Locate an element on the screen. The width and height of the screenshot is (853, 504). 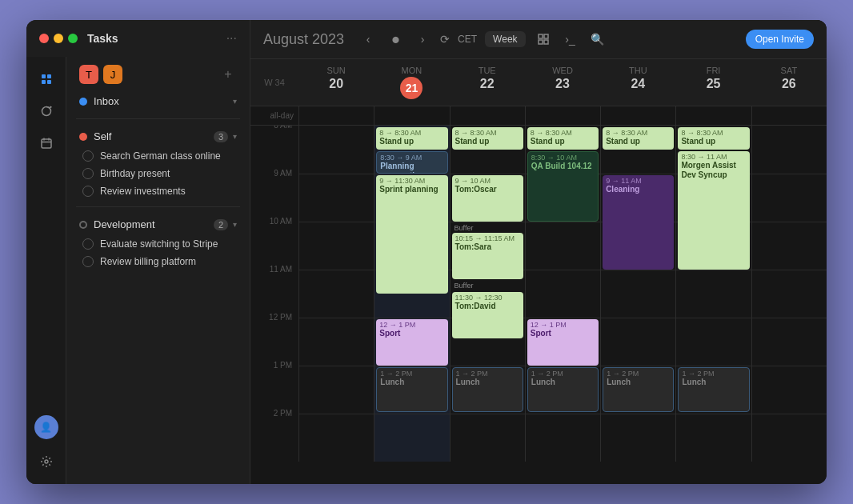
allday-cell-mon is located at coordinates (411, 115).